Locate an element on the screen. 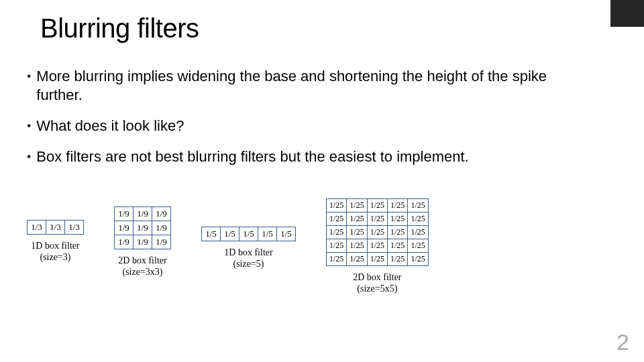 The height and width of the screenshot is (362, 644). caption-line: (size=3) is located at coordinates (55, 257).